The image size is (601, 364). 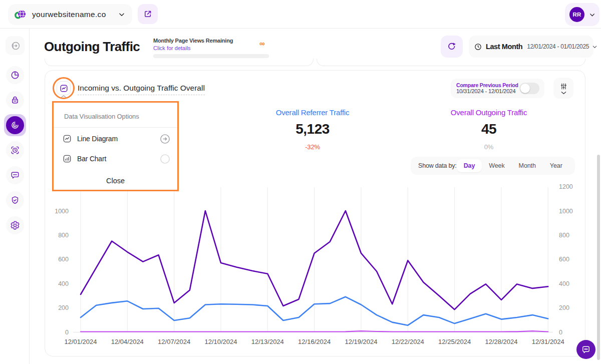 What do you see at coordinates (361, 341) in the screenshot?
I see `svg-text: 12/19/2024` at bounding box center [361, 341].